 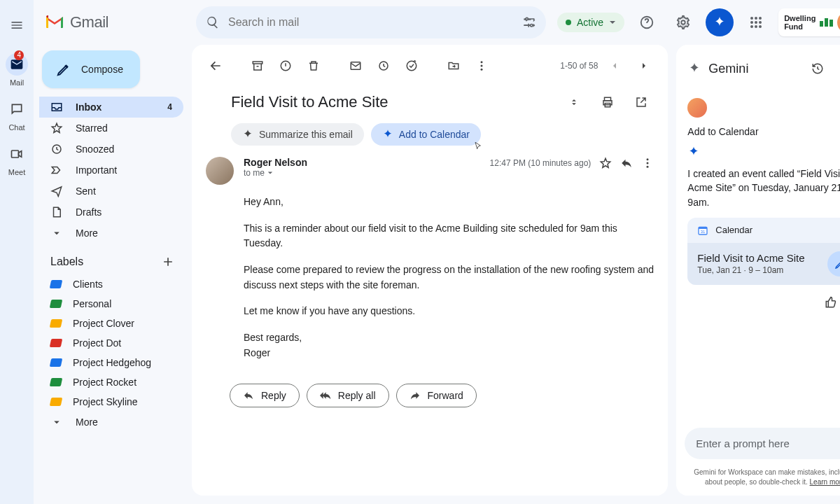 What do you see at coordinates (111, 191) in the screenshot?
I see `sidebar-item-sent: Sent` at bounding box center [111, 191].